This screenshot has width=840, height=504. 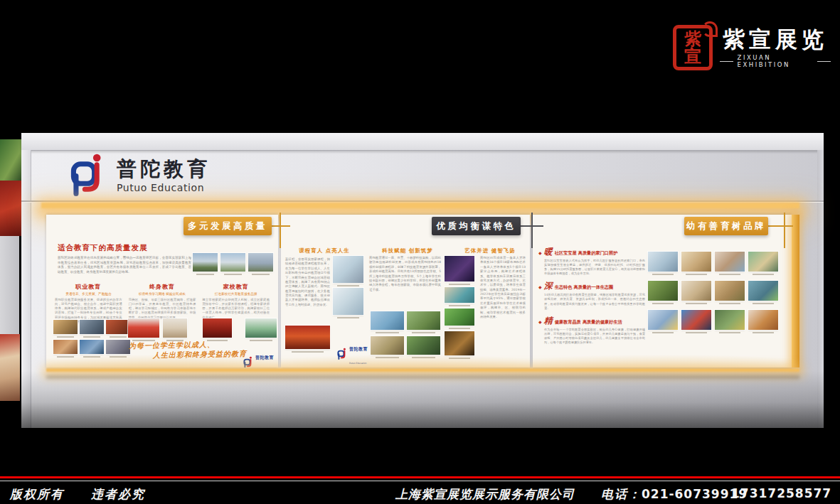 I want to click on lightbox-bottom-glow, so click(x=422, y=370).